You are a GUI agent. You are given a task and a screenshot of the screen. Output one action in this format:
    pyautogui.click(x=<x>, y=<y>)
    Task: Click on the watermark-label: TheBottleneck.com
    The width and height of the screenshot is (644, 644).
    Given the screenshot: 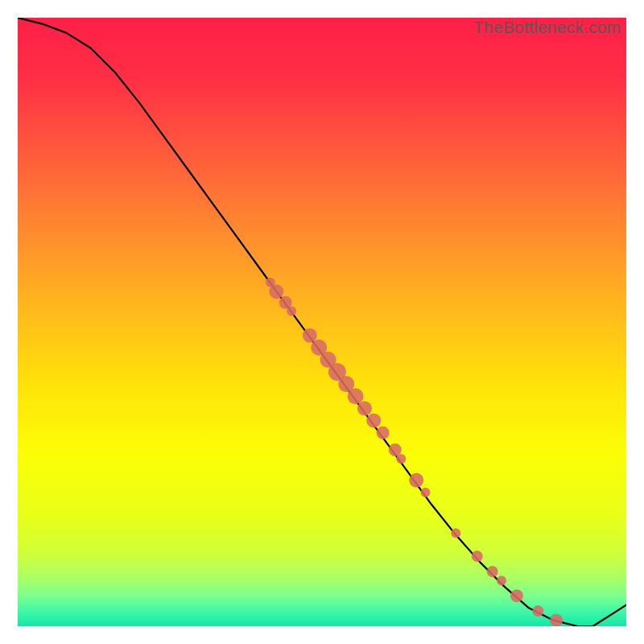 What is the action you would take?
    pyautogui.click(x=547, y=27)
    